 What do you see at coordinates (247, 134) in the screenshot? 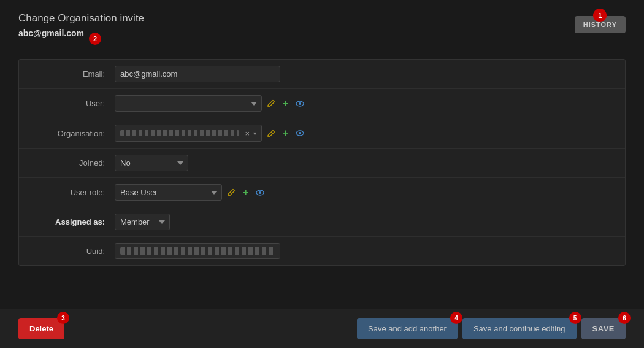
I see `org-clear-button: ×` at bounding box center [247, 134].